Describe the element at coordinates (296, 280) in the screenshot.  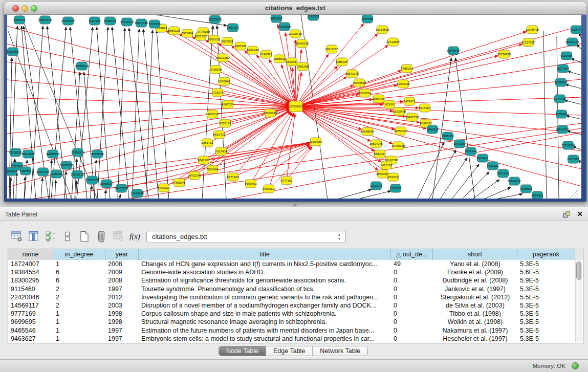
I see `table-row: 1830029562008Estimation of significance …` at that location.